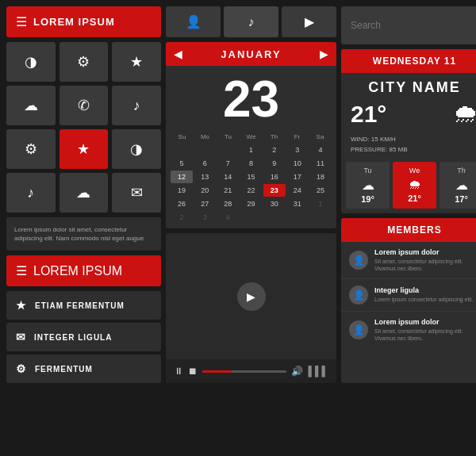 The width and height of the screenshot is (476, 456). What do you see at coordinates (228, 177) in the screenshot?
I see `cal-cell-14: 14` at bounding box center [228, 177].